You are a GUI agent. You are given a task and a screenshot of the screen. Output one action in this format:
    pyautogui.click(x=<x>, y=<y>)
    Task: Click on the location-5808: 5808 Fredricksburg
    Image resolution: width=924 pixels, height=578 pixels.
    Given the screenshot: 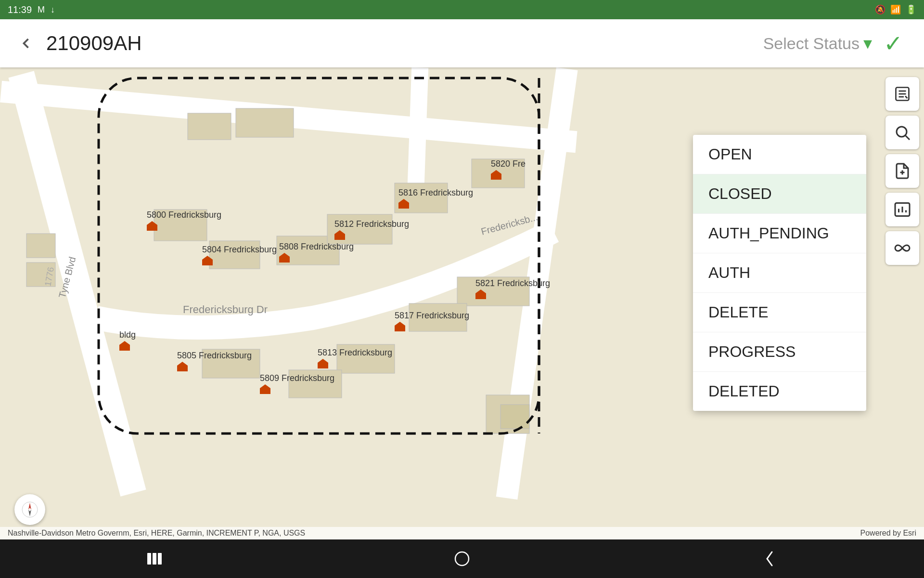 What is the action you would take?
    pyautogui.click(x=317, y=252)
    